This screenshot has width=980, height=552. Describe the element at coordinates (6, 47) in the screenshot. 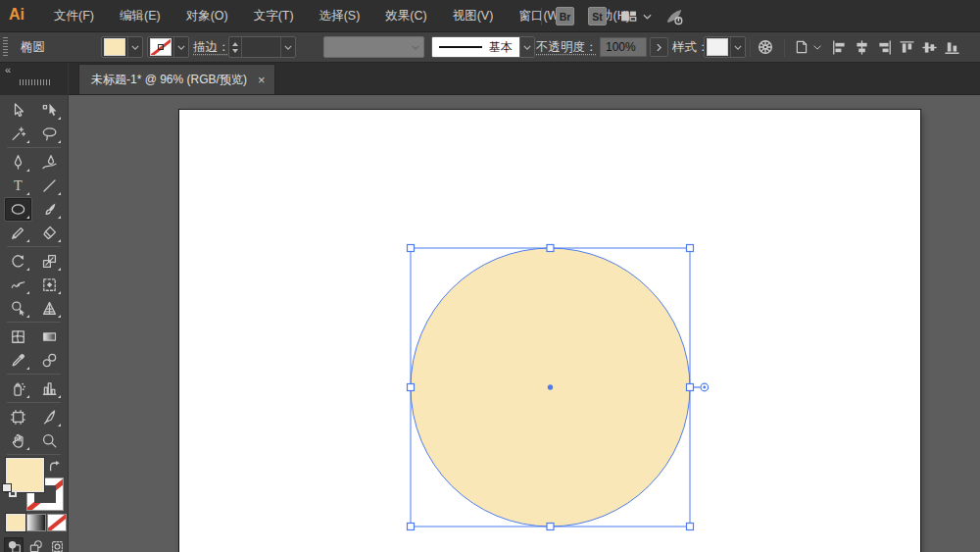

I see `control-bar-grip` at that location.